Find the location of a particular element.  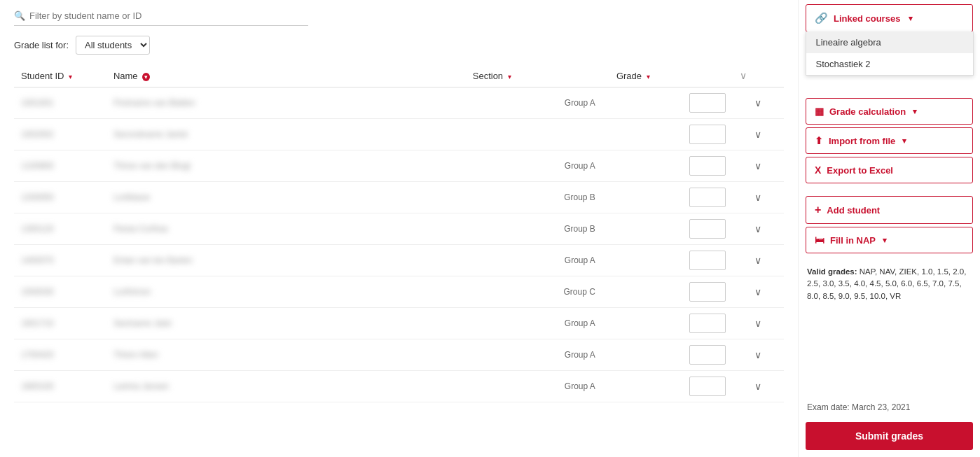

add-student-button: + Add student is located at coordinates (890, 210).